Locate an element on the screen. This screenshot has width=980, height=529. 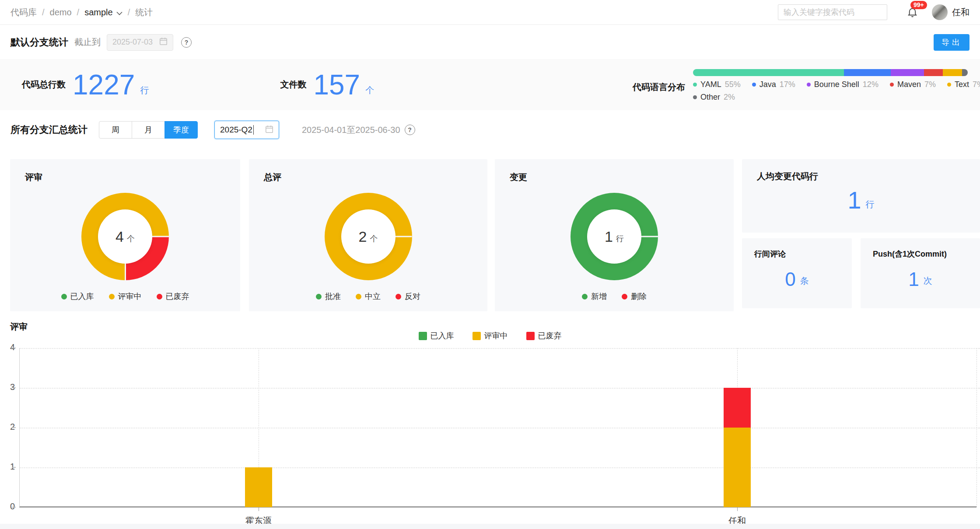
legend-item-评审中: 评审中 is located at coordinates (125, 296).